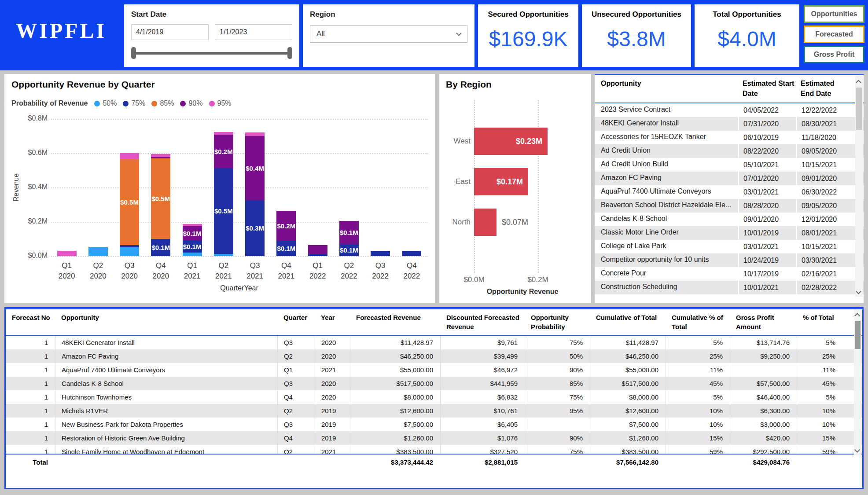  Describe the element at coordinates (820, 324) in the screenshot. I see `column-header: % of Total` at that location.